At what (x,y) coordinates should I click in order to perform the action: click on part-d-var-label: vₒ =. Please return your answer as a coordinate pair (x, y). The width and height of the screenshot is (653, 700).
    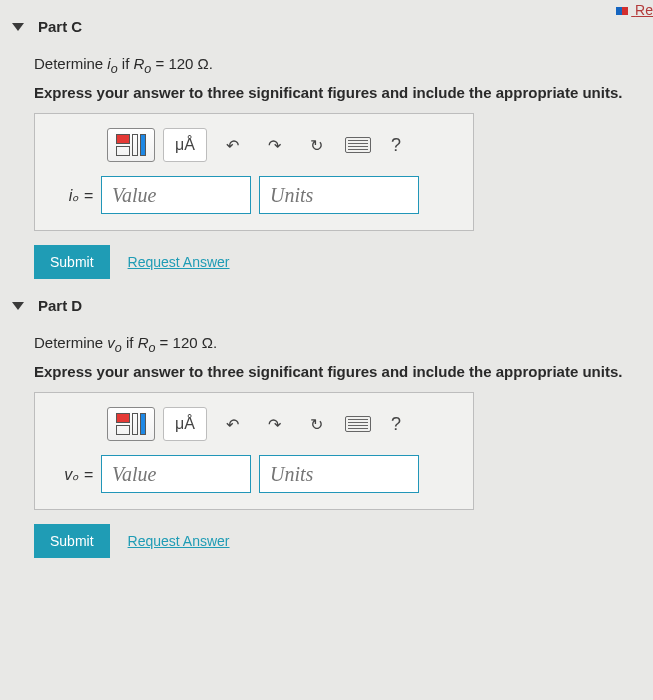
    Looking at the image, I should click on (71, 474).